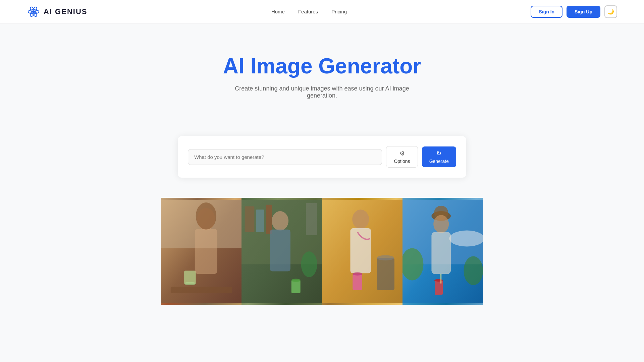 The height and width of the screenshot is (362, 644). Describe the element at coordinates (322, 12) in the screenshot. I see `navbar: AI GENIUS Home Features Pricing Sign In …` at that location.